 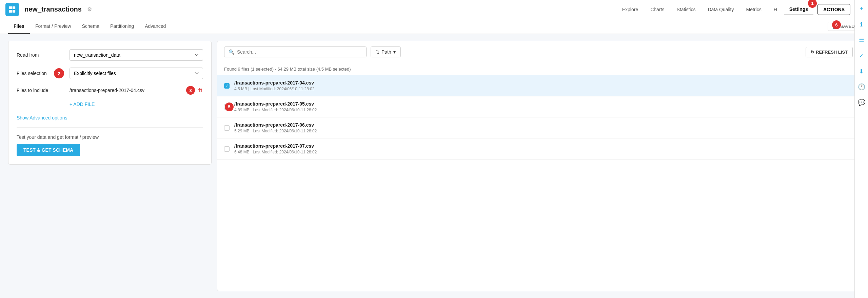 I want to click on tab-schema: Schema, so click(x=91, y=26).